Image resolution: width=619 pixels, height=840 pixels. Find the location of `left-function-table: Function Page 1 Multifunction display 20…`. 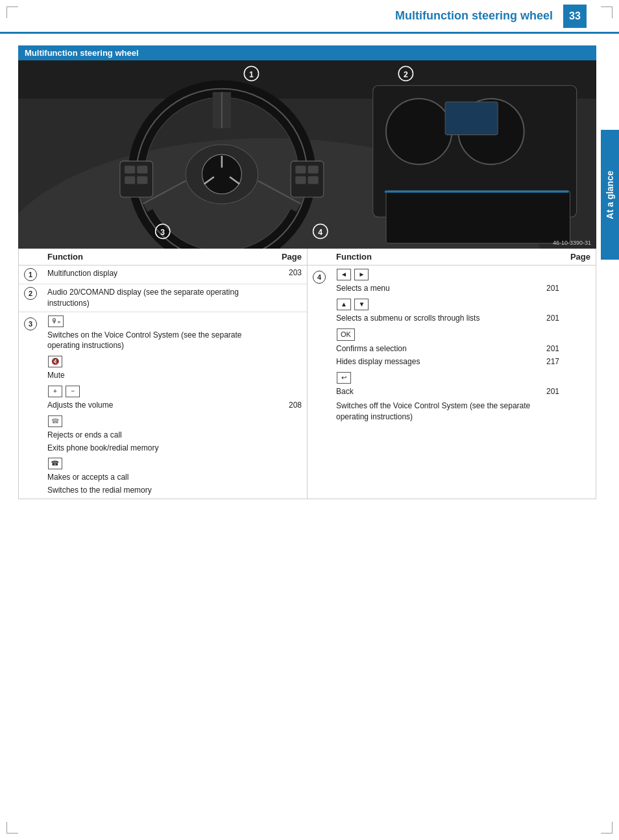

left-function-table: Function Page 1 Multifunction display 20… is located at coordinates (163, 374).